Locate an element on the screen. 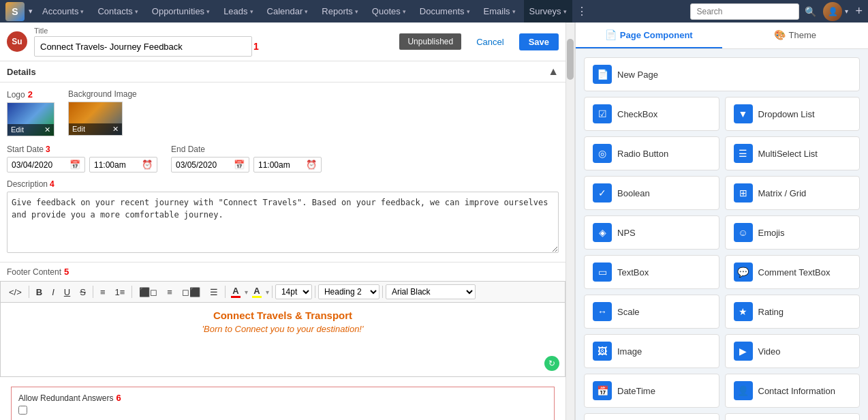  font-color-button: A is located at coordinates (236, 292).